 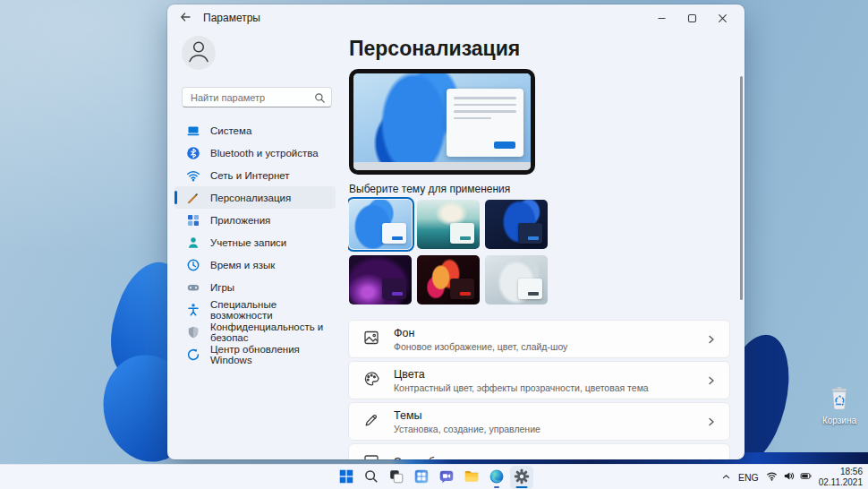 I want to click on card-title: Цвета, so click(x=521, y=374).